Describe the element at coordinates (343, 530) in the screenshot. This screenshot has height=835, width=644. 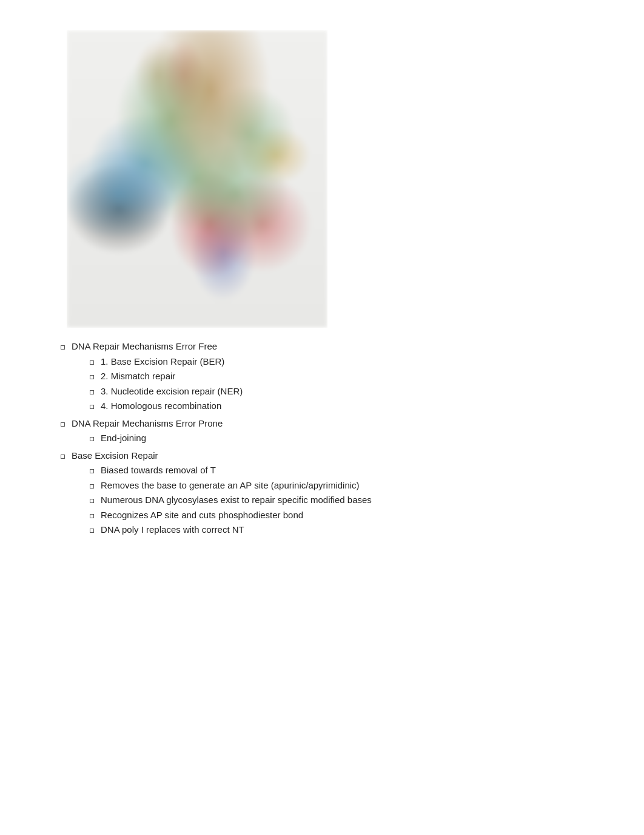
I see `list-item: DNA poly I replaces with correct NT` at that location.